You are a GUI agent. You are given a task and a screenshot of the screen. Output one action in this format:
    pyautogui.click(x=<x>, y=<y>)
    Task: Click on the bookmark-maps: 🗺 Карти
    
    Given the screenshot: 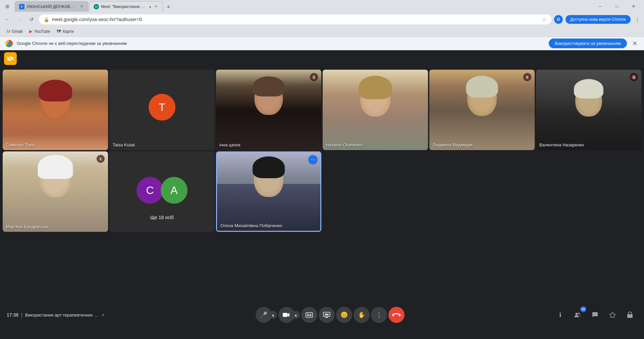 What is the action you would take?
    pyautogui.click(x=65, y=31)
    